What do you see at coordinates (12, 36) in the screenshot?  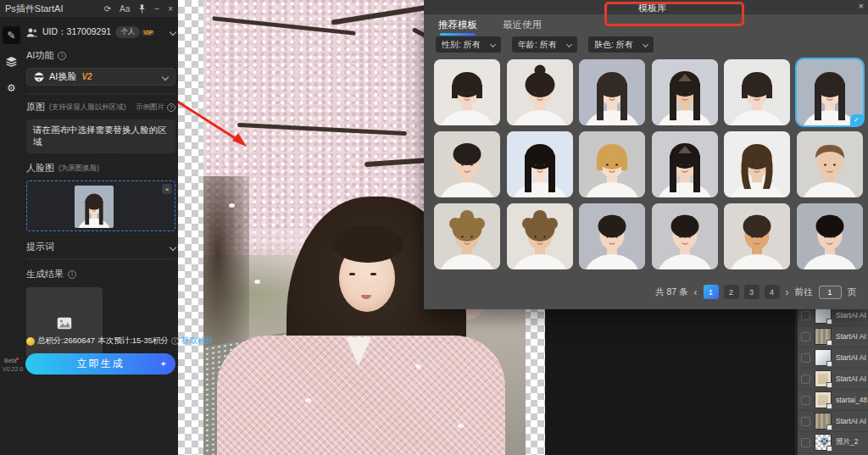 I see `pen-tool-icon: ✎` at bounding box center [12, 36].